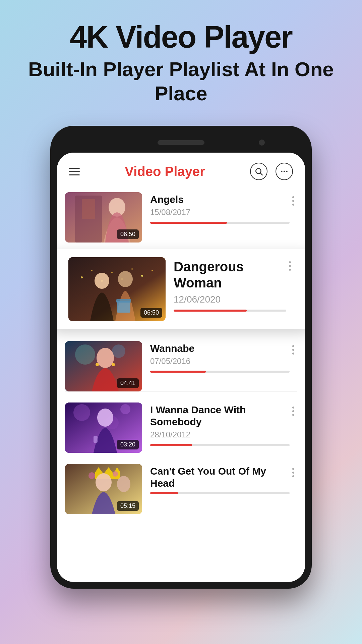  Describe the element at coordinates (272, 171) in the screenshot. I see `header-icons` at that location.